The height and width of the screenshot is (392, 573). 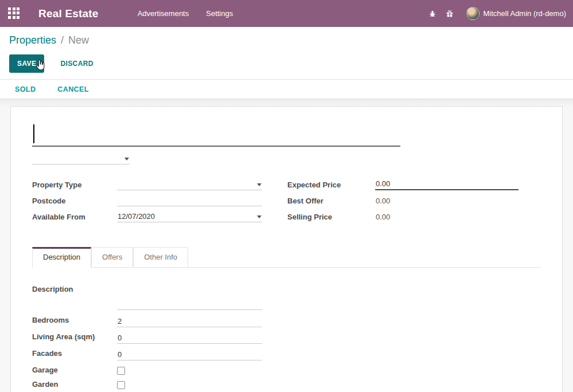 I want to click on top-navbar: Real Estate Advertisements Settings, so click(x=287, y=14).